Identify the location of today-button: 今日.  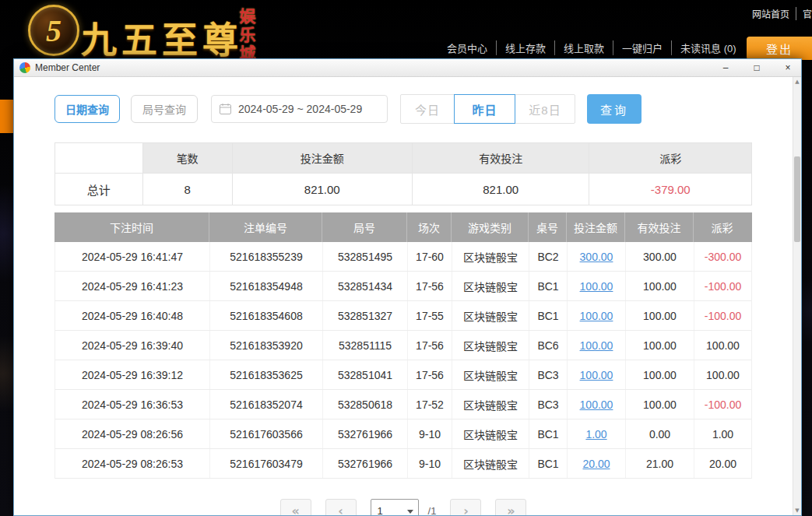
(427, 109).